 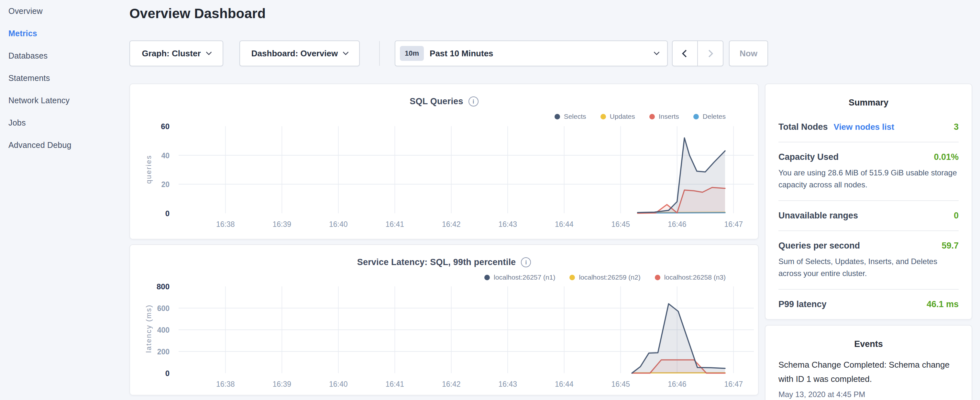 What do you see at coordinates (869, 172) in the screenshot?
I see `summary-row-capacity-used: Capacity Used 0.01% You are using 28.6 M…` at bounding box center [869, 172].